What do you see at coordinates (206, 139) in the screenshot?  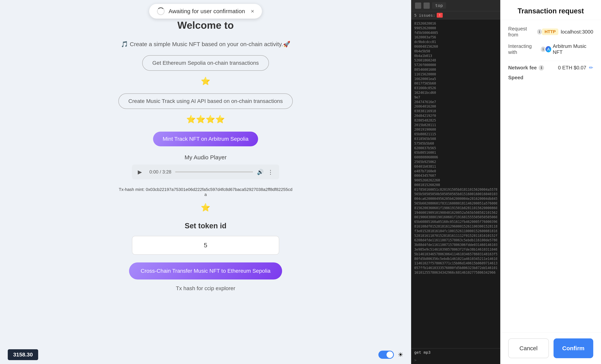 I see `mint-nft-button: Mint Track NFT on Arbitrum Sepolia` at bounding box center [206, 139].